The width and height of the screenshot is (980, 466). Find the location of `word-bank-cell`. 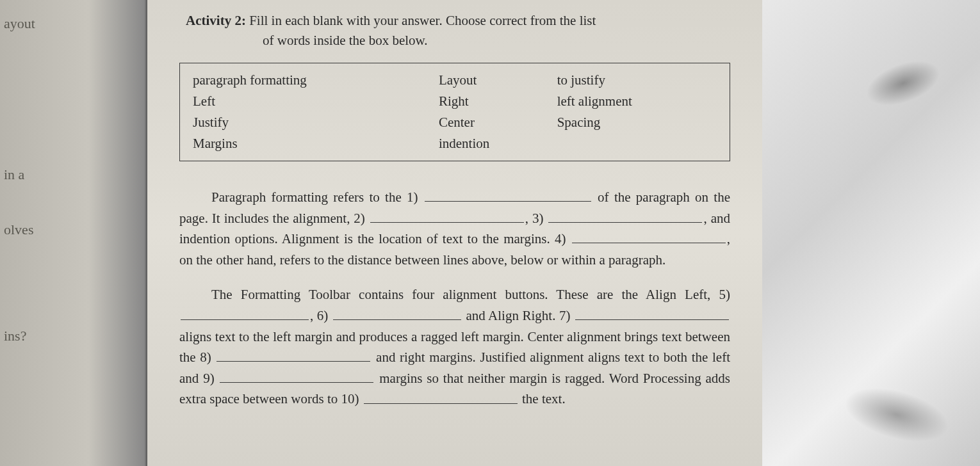

word-bank-cell is located at coordinates (637, 143).